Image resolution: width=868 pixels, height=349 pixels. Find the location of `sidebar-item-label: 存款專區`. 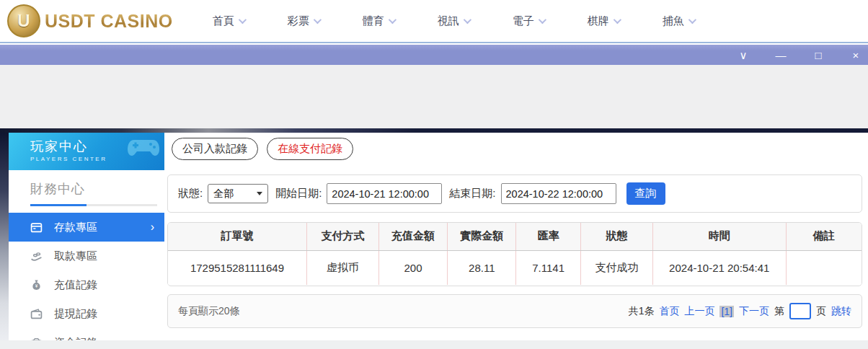

sidebar-item-label: 存款專區 is located at coordinates (76, 228).